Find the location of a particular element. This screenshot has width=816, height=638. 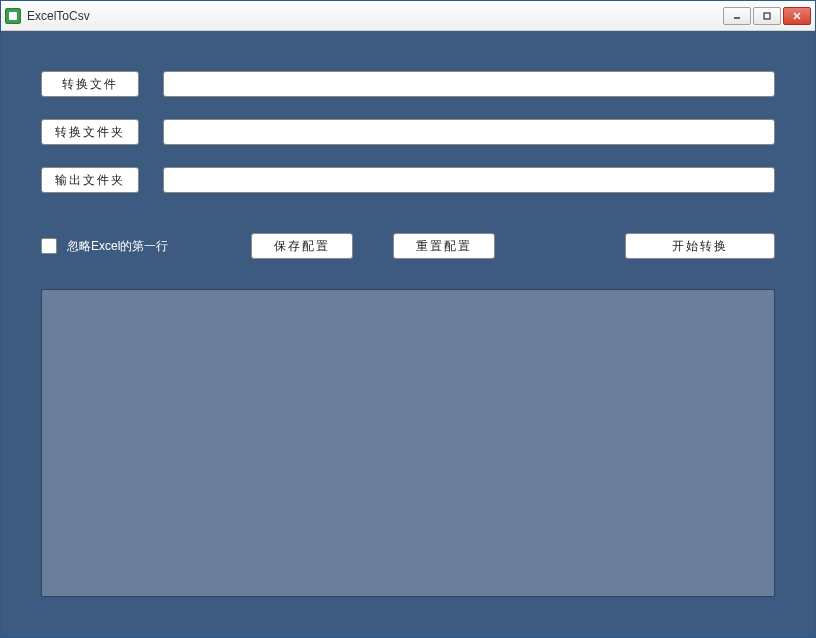

convert-folder-input is located at coordinates (469, 132).